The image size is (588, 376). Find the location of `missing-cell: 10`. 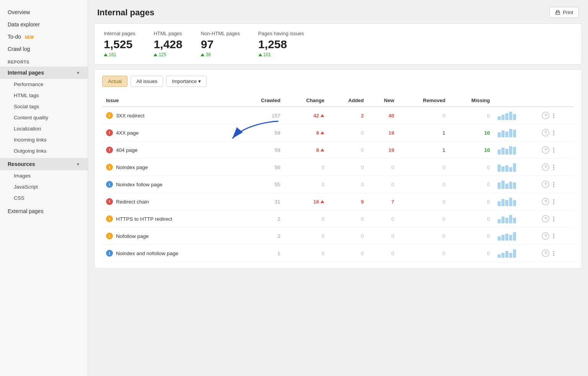

missing-cell: 10 is located at coordinates (471, 133).